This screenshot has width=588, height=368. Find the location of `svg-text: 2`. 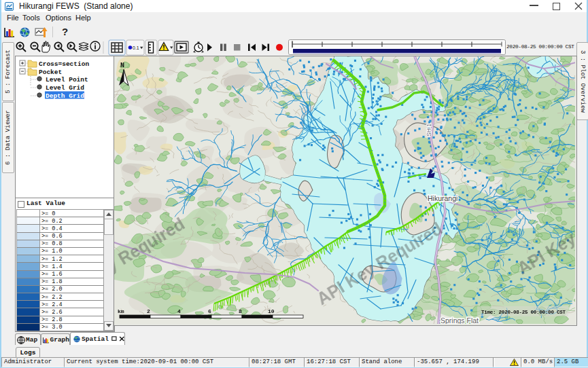

svg-text: 2 is located at coordinates (148, 311).